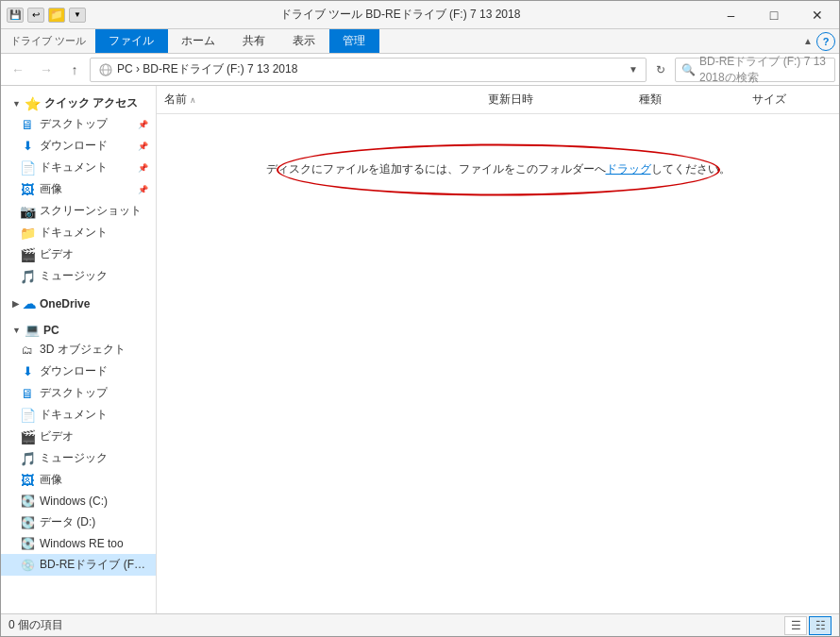 The height and width of the screenshot is (637, 840). What do you see at coordinates (78, 372) in the screenshot?
I see `sidebar-item-download-pc: ⬇ ダウンロード` at bounding box center [78, 372].